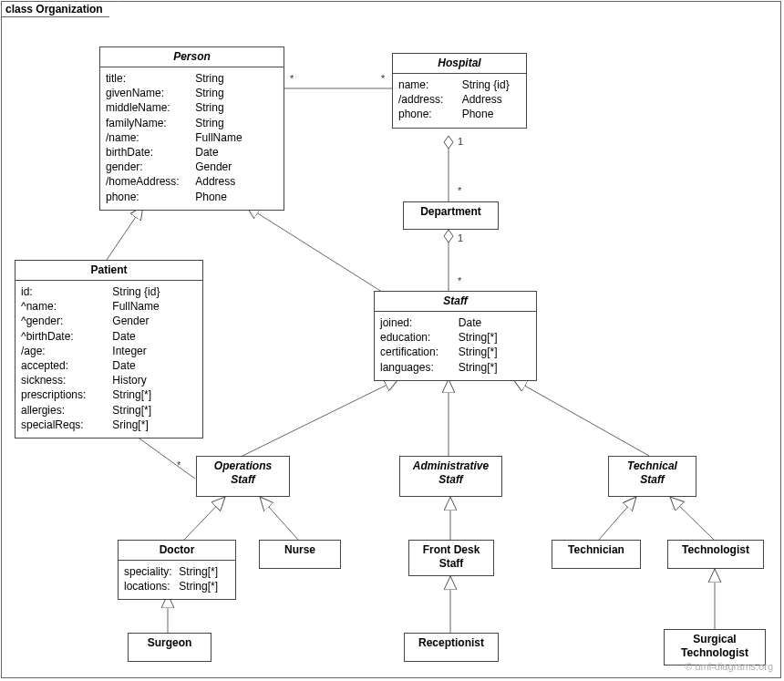  What do you see at coordinates (292, 78) in the screenshot?
I see `mult-person-hospital-left: *` at bounding box center [292, 78].